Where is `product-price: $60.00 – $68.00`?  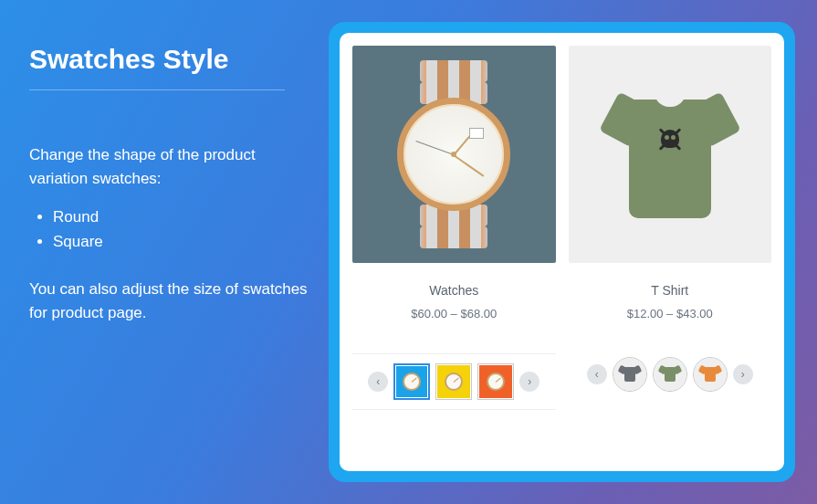
product-price: $60.00 – $68.00 is located at coordinates (454, 314).